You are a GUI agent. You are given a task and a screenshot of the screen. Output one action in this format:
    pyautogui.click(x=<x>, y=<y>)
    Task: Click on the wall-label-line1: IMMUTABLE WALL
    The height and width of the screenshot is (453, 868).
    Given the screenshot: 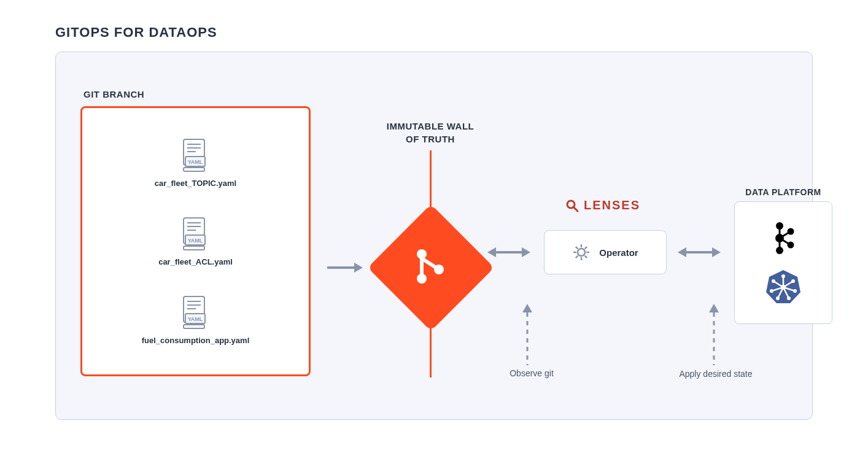 What is the action you would take?
    pyautogui.click(x=431, y=126)
    